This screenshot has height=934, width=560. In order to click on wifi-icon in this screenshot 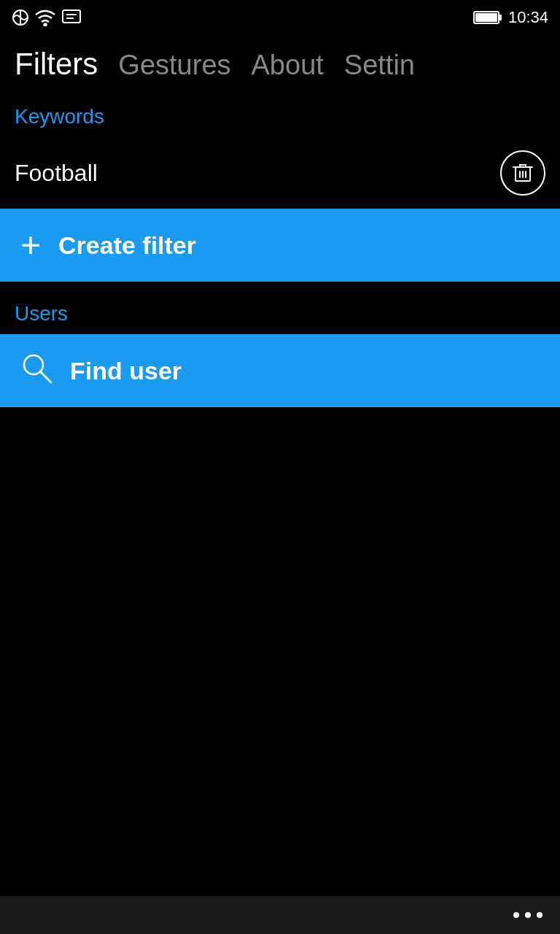, I will do `click(45, 18)`.